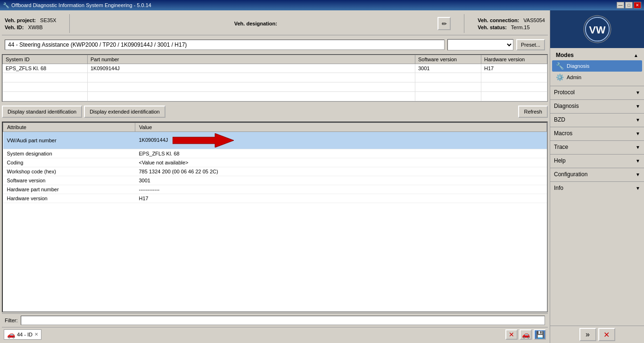 The height and width of the screenshot is (343, 644). Describe the element at coordinates (607, 335) in the screenshot. I see `bottom-close-button: ✕` at that location.